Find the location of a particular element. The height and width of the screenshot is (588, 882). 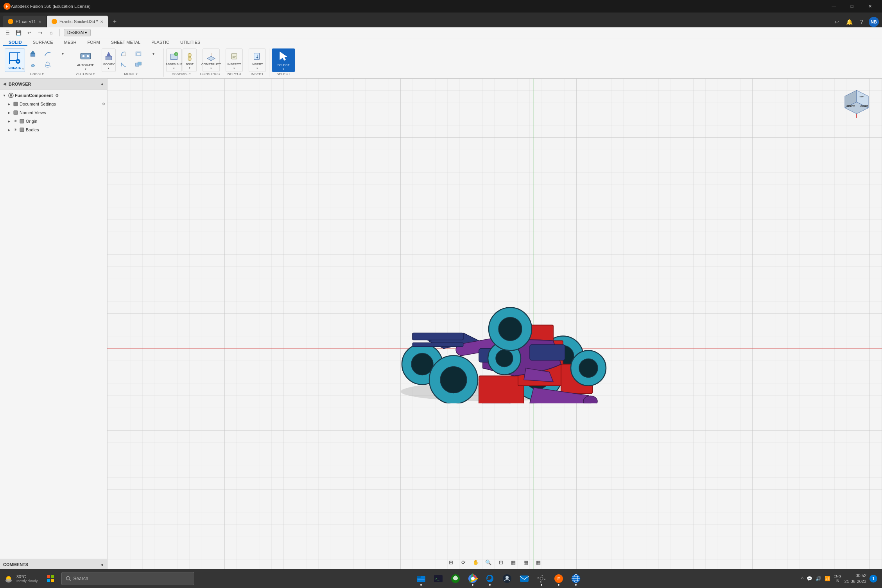

tree-item-origin: ▶ 👁 Origin is located at coordinates (53, 121).